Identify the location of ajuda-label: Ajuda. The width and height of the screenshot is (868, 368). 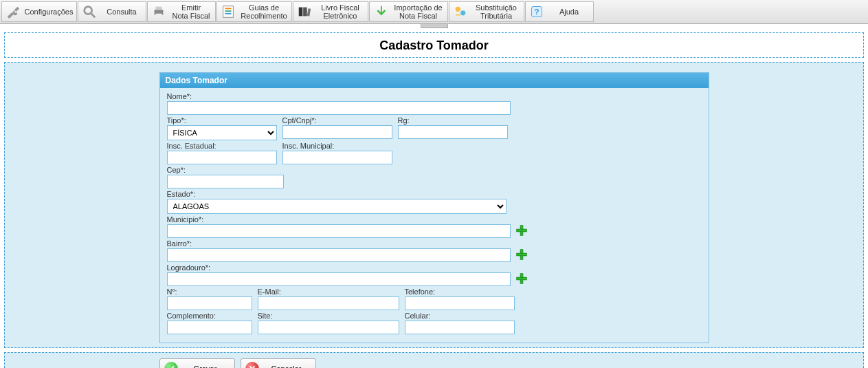
(569, 12).